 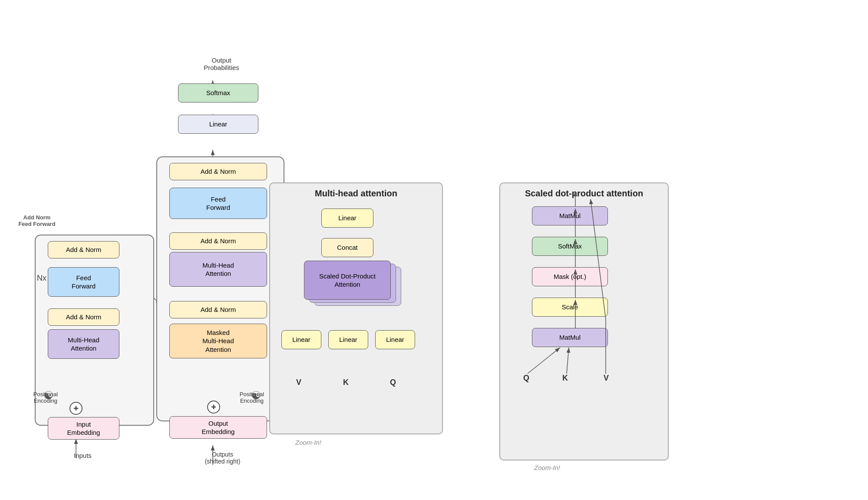 I want to click on sd-scale: Scale, so click(x=570, y=307).